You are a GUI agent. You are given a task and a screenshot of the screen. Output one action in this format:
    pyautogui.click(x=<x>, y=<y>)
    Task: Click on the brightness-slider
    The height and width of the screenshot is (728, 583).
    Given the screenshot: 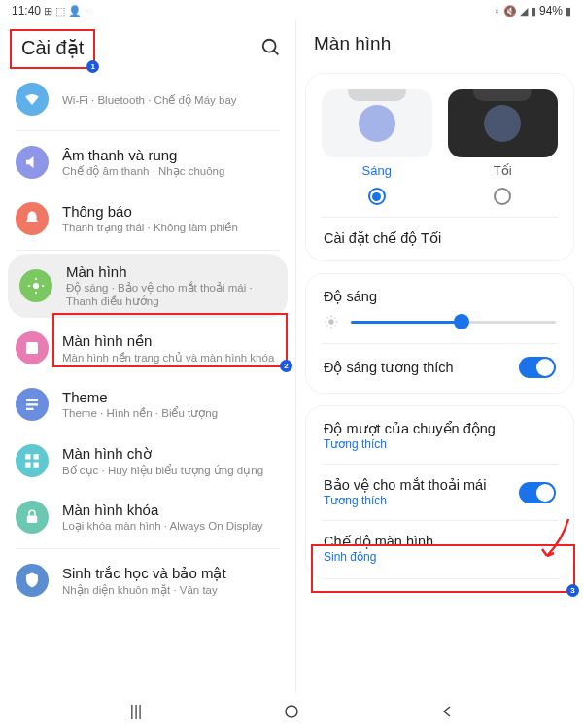 What is the action you would take?
    pyautogui.click(x=453, y=323)
    